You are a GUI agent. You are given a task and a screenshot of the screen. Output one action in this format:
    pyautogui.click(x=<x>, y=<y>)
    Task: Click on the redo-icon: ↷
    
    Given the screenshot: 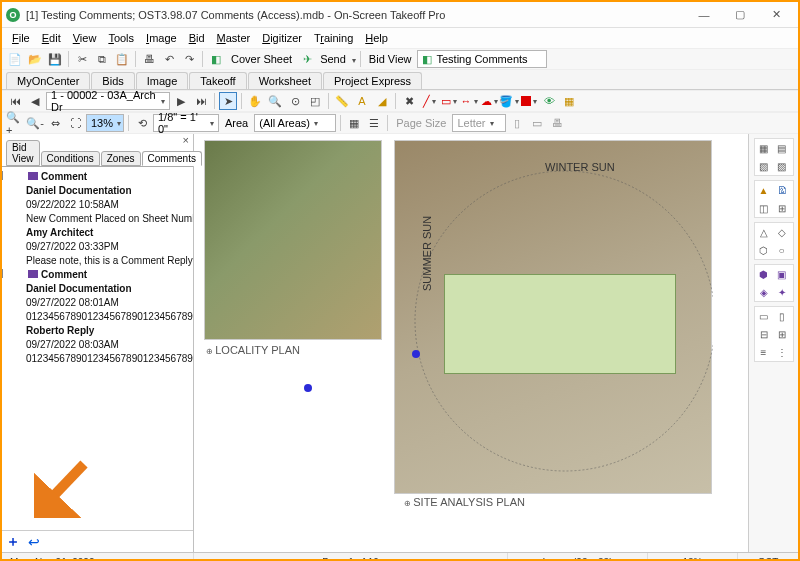 What is the action you would take?
    pyautogui.click(x=189, y=59)
    